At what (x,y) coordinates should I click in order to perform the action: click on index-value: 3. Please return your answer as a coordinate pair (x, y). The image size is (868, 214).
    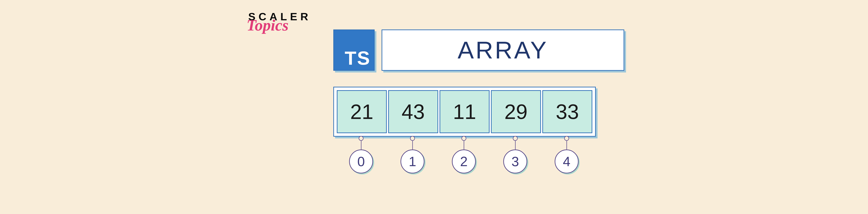
    Looking at the image, I should click on (515, 162).